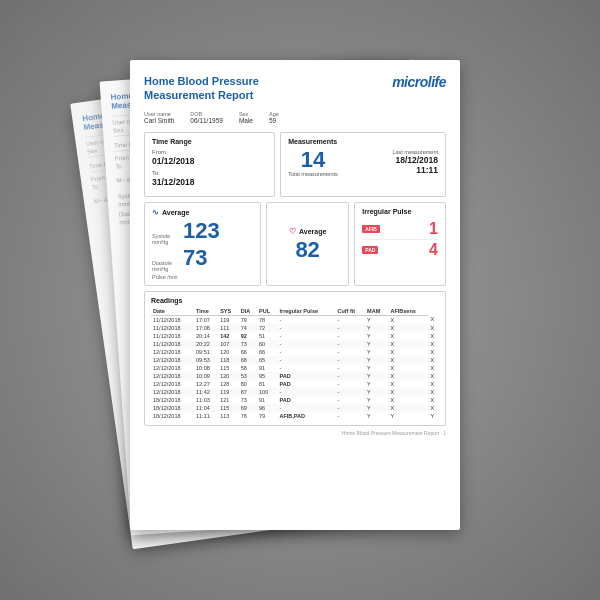  What do you see at coordinates (274, 118) in the screenshot?
I see `age-group: Age 59` at bounding box center [274, 118].